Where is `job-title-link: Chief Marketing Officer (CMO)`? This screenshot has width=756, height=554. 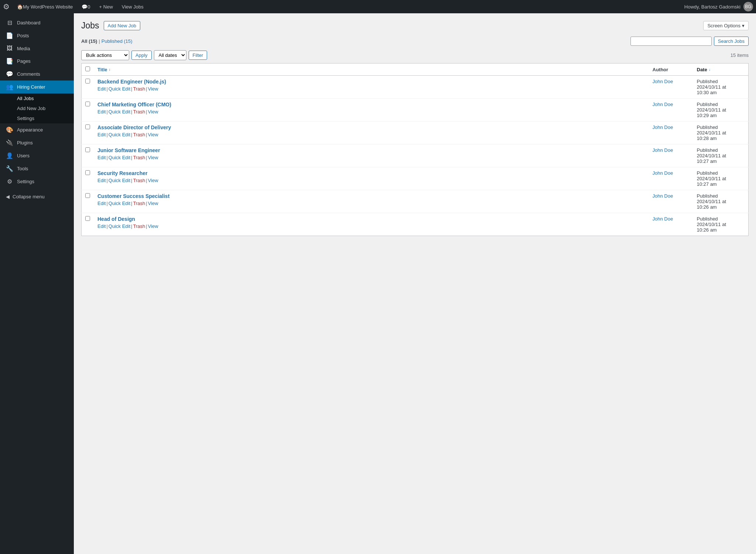
job-title-link: Chief Marketing Officer (CMO) is located at coordinates (134, 105).